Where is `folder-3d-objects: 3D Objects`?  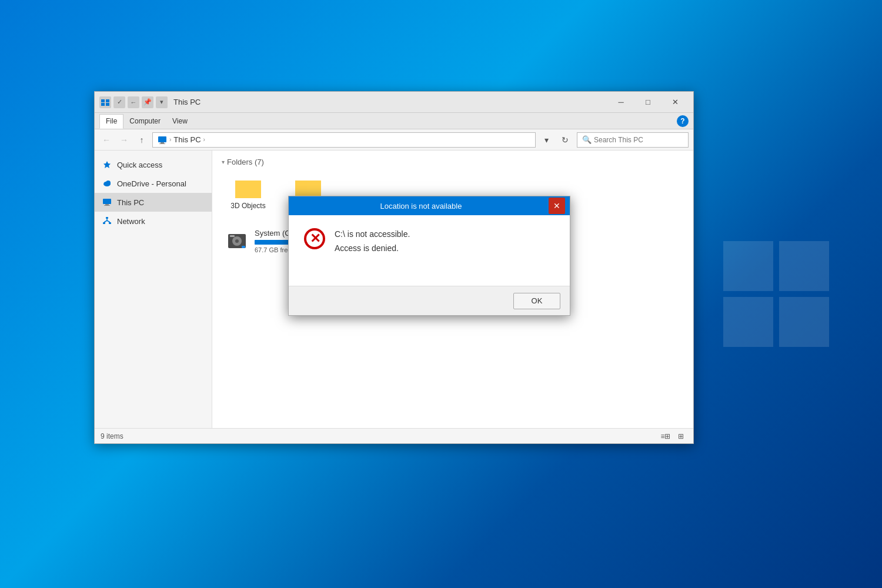
folder-3d-objects: 3D Objects is located at coordinates (248, 193).